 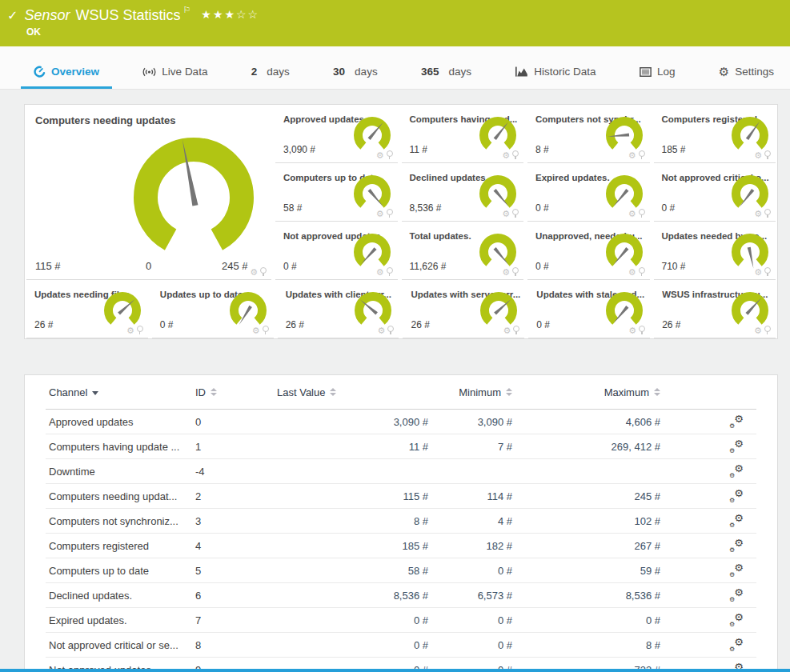 I want to click on gauge-cell: Approved updates3,090 #⚙, so click(x=336, y=134).